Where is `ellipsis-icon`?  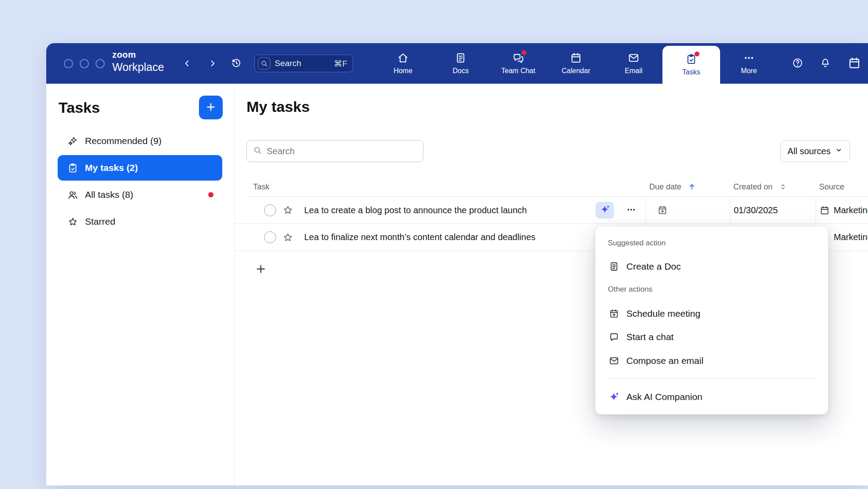 ellipsis-icon is located at coordinates (631, 211).